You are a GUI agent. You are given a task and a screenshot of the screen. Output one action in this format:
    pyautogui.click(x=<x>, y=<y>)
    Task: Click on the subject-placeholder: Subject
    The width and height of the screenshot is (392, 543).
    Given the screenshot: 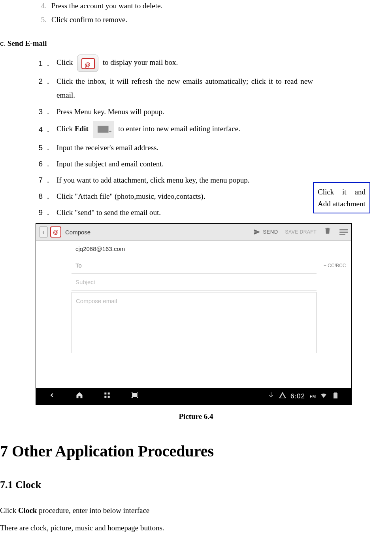 What is the action you would take?
    pyautogui.click(x=85, y=282)
    